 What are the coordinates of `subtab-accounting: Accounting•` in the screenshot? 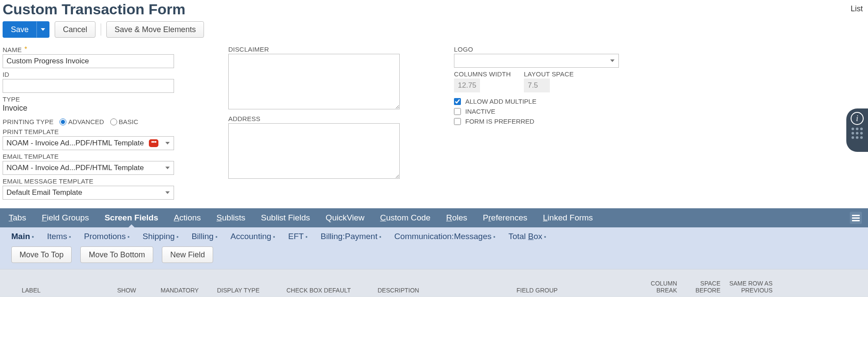 It's located at (253, 236).